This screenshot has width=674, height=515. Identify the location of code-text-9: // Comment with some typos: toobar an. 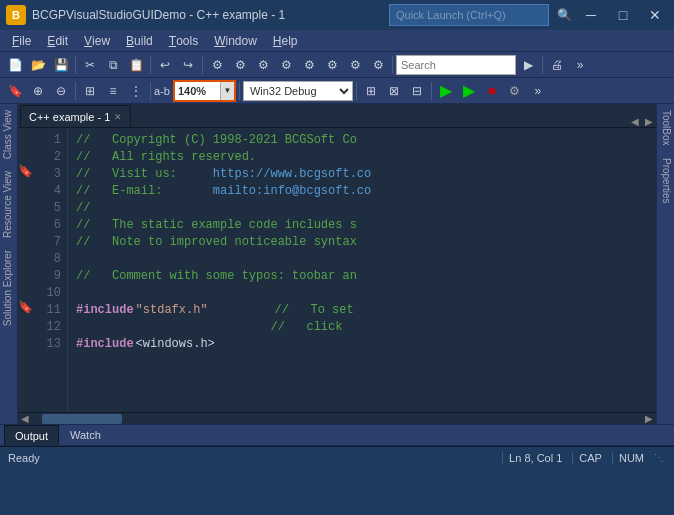
(216, 276).